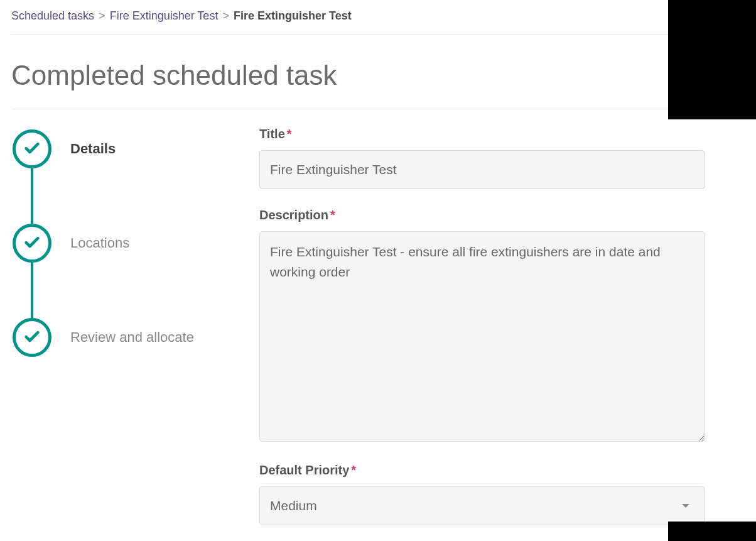 The image size is (756, 541). I want to click on description-label: Description*, so click(482, 215).